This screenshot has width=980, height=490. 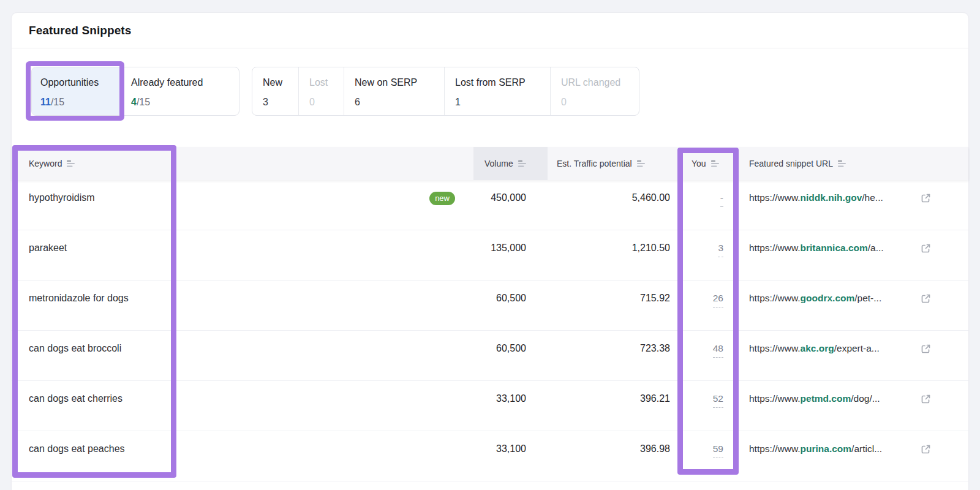 What do you see at coordinates (442, 198) in the screenshot?
I see `new-badge: new` at bounding box center [442, 198].